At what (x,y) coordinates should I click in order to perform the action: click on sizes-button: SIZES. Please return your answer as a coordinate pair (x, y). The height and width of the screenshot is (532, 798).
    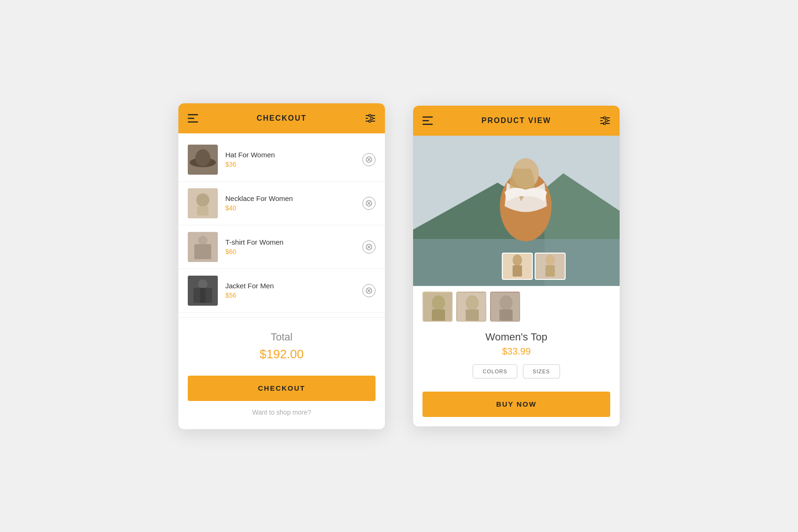
    Looking at the image, I should click on (542, 371).